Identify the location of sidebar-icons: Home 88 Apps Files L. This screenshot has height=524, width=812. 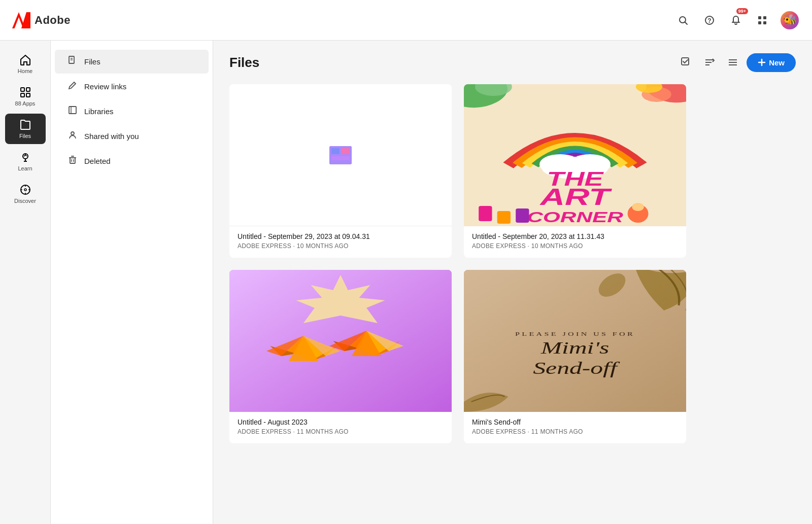
(25, 282).